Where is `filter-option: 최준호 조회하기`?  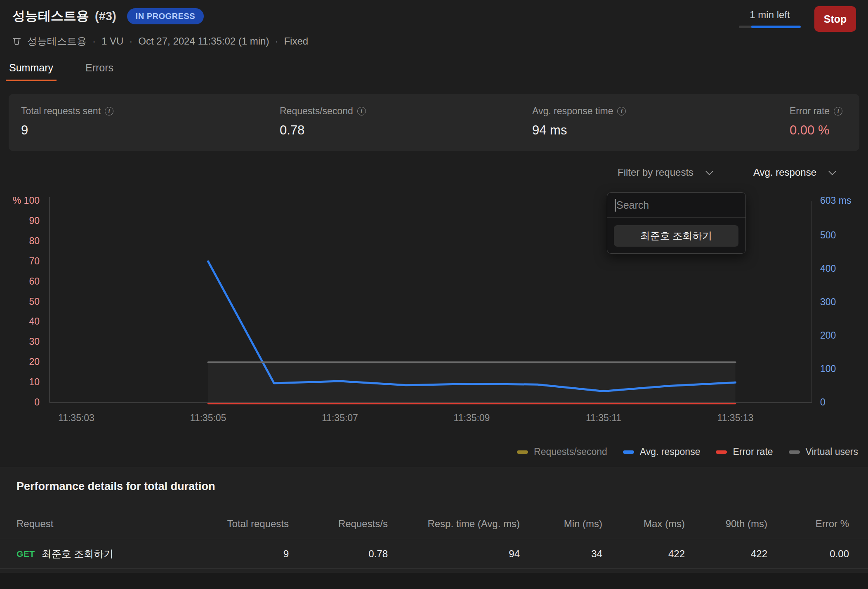
filter-option: 최준호 조회하기 is located at coordinates (676, 236).